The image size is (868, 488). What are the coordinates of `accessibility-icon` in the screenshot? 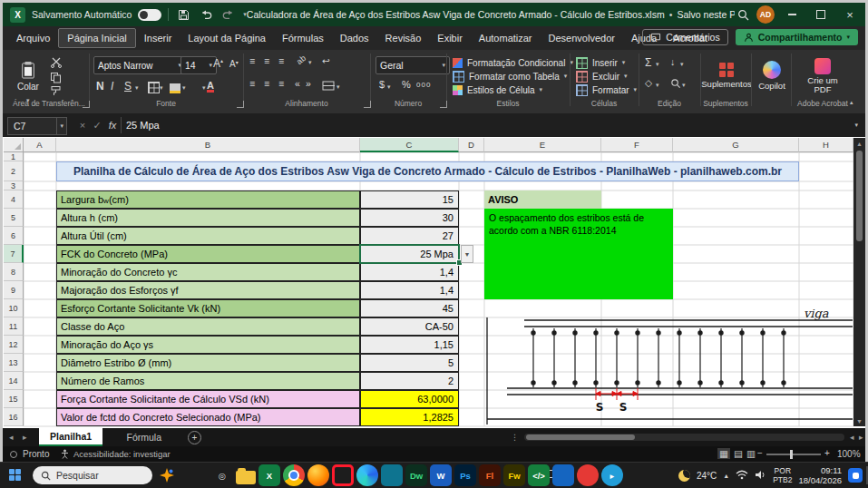 It's located at (65, 455).